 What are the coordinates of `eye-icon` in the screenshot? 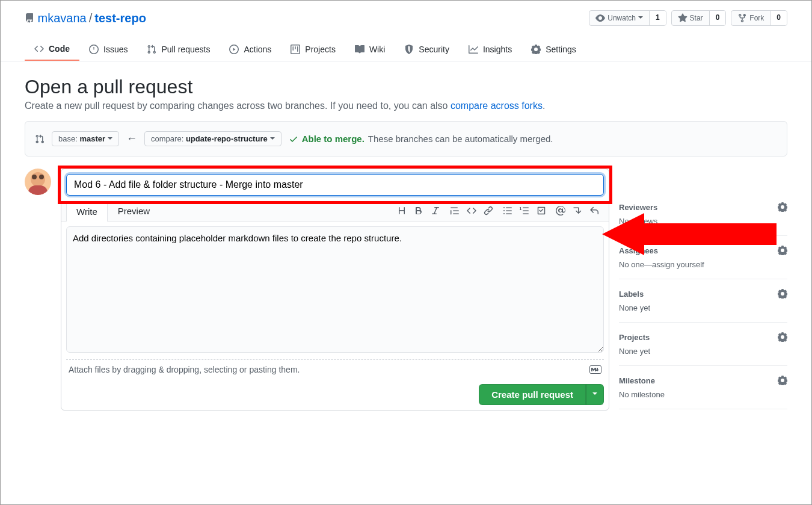 It's located at (600, 18).